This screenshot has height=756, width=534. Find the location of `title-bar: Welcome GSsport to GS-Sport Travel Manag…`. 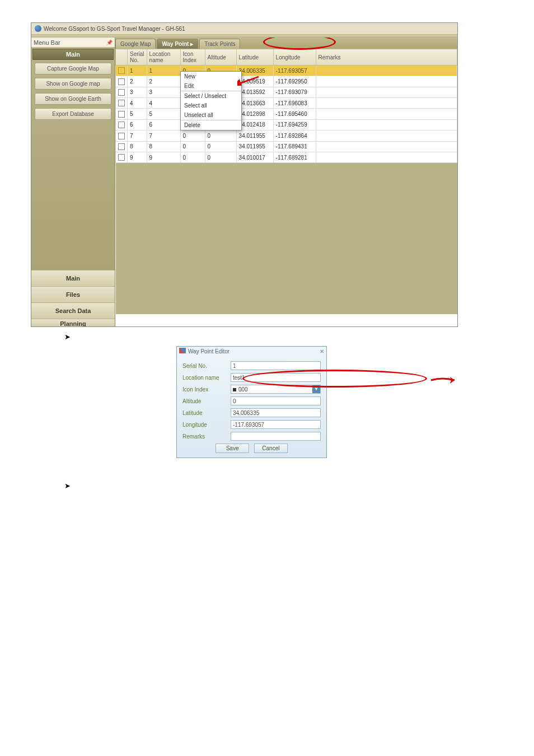

title-bar: Welcome GSsport to GS-Sport Travel Manag… is located at coordinates (244, 29).